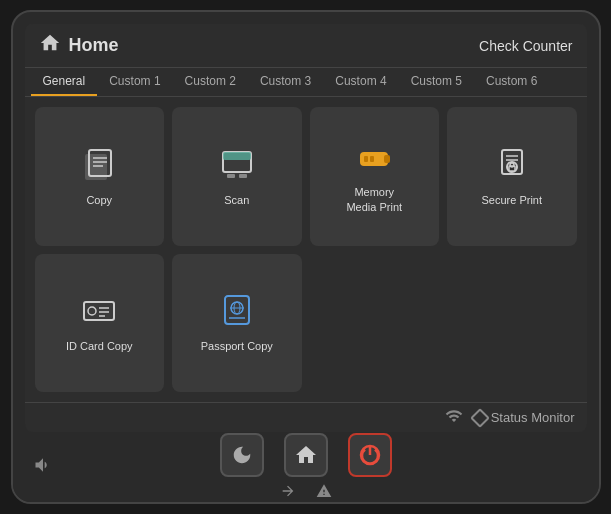 The height and width of the screenshot is (514, 611). What do you see at coordinates (306, 455) in the screenshot?
I see `home-button` at bounding box center [306, 455].